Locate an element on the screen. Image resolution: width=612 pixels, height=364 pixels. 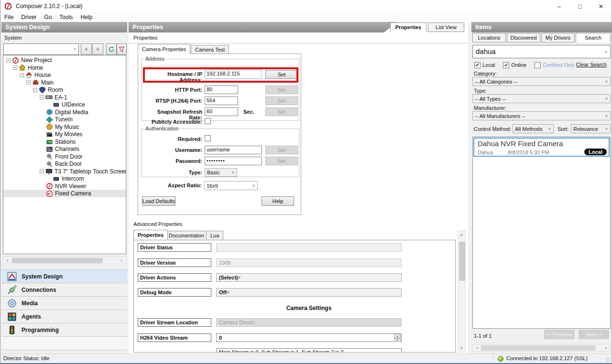
sidebar-item-system-design: System Design is located at coordinates (64, 277).